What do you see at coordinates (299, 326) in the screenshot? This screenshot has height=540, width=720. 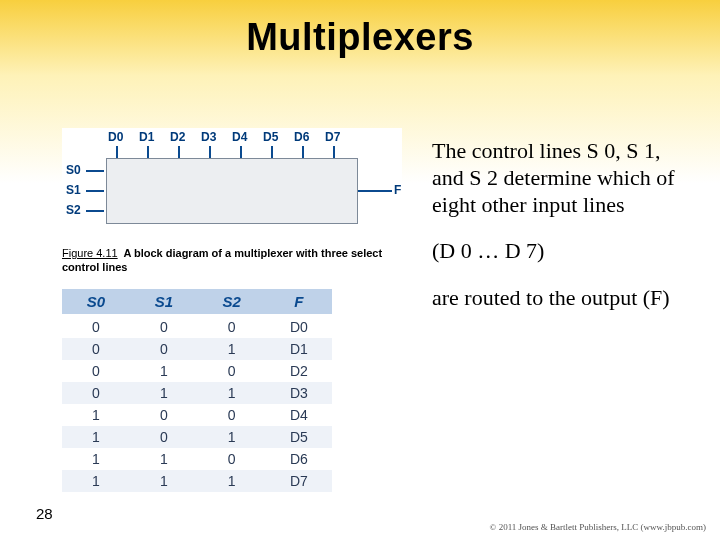 I see `table-cell: D0` at bounding box center [299, 326].